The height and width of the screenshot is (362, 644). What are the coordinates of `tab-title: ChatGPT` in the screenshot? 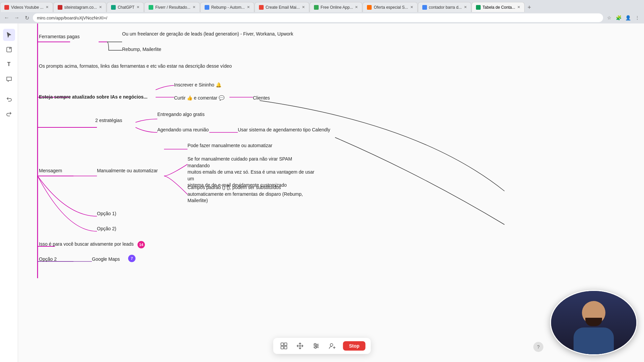 It's located at (126, 7).